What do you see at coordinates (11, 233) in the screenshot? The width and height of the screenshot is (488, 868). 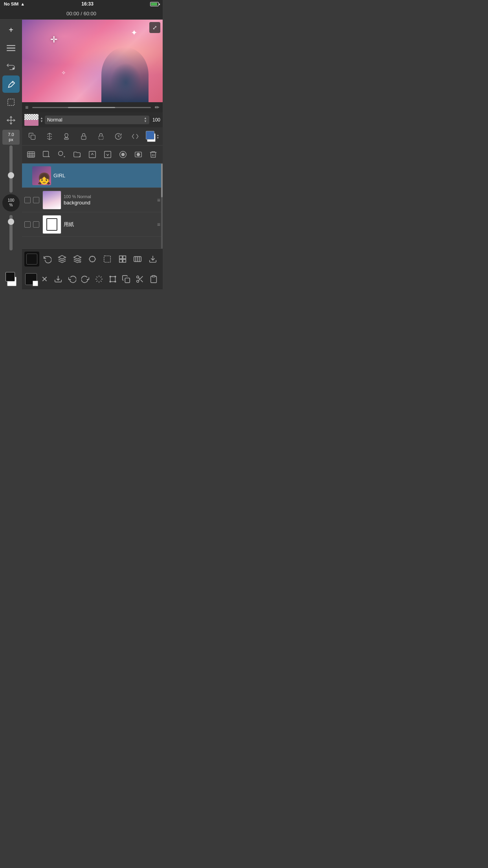 I see `opacity-slider` at bounding box center [11, 233].